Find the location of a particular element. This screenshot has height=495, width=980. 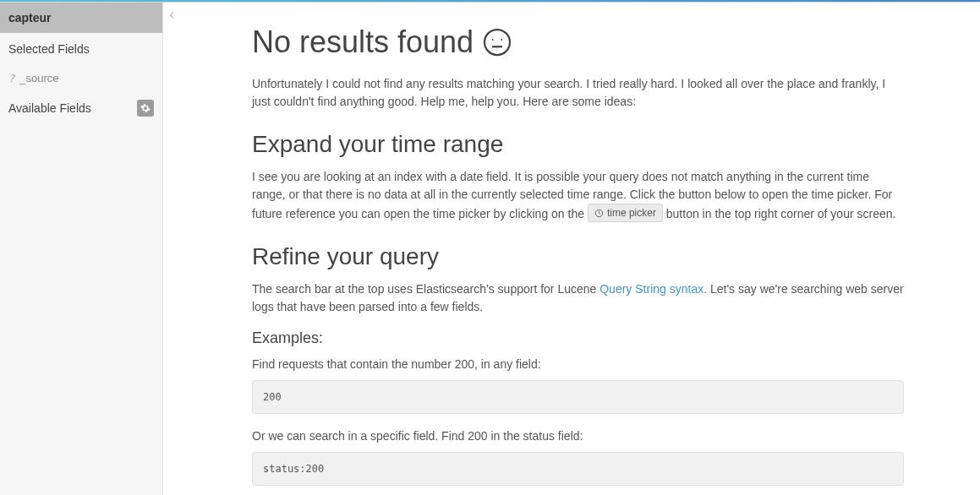

page-title: No results found is located at coordinates (578, 42).